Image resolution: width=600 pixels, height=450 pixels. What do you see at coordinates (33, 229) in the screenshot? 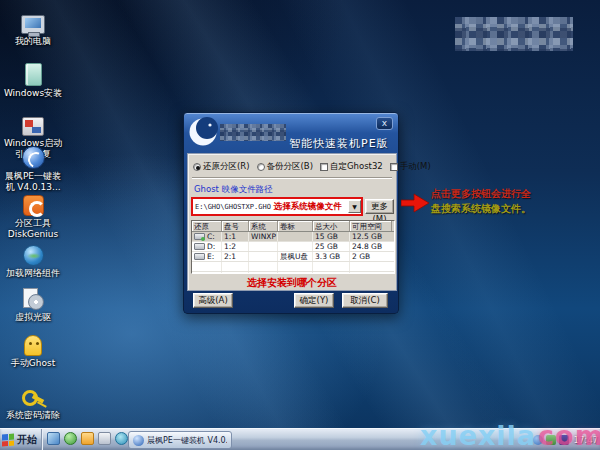
I see `icon-label: 分区工具 DiskGenius` at bounding box center [33, 229].